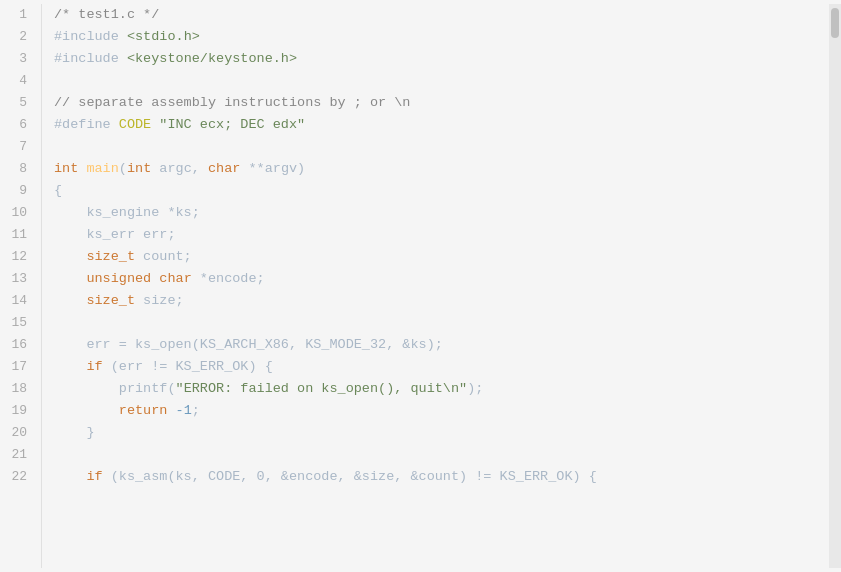 The height and width of the screenshot is (572, 841). Describe the element at coordinates (20, 323) in the screenshot. I see `line-number: 15` at that location.